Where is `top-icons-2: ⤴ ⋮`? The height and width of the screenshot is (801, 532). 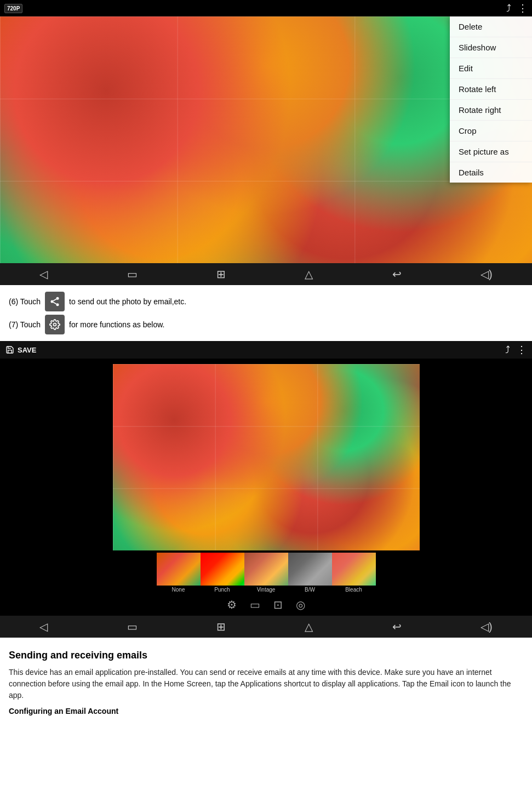
top-icons-2: ⤴ ⋮ is located at coordinates (516, 350).